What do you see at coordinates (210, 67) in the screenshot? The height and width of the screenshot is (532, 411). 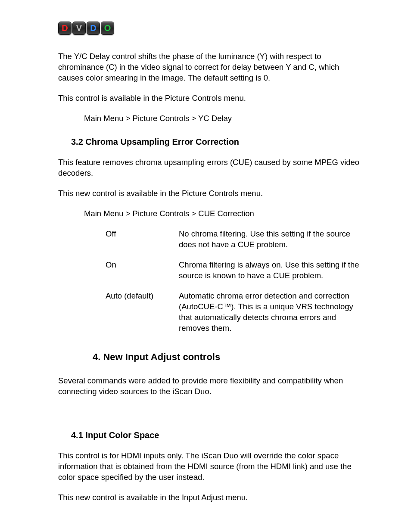 I see `paragraph-yc-delay: The Y/C Delay control shifts the phase o…` at bounding box center [210, 67].